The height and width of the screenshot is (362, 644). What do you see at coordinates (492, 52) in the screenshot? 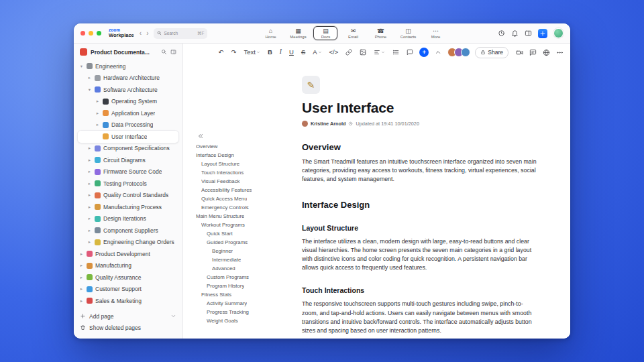
I see `share-button: Share` at bounding box center [492, 52].